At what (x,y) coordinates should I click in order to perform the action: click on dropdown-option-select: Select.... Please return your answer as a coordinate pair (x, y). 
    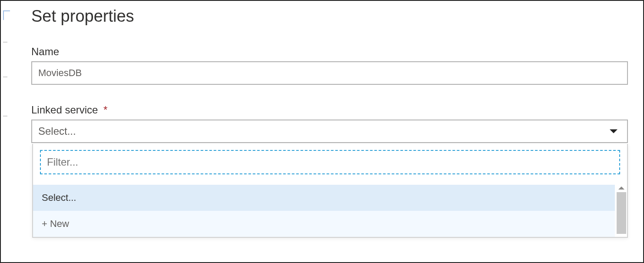
    Looking at the image, I should click on (324, 198).